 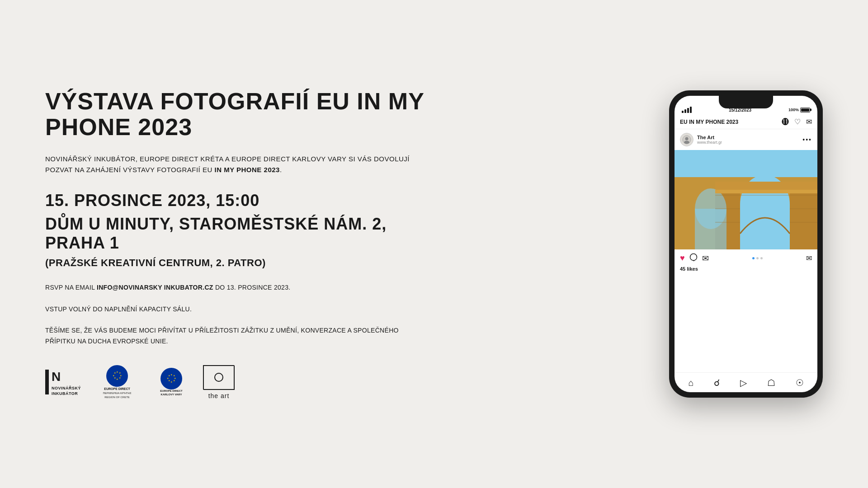 I want to click on ig-post-user: The Art www.theart.gr, so click(x=701, y=140).